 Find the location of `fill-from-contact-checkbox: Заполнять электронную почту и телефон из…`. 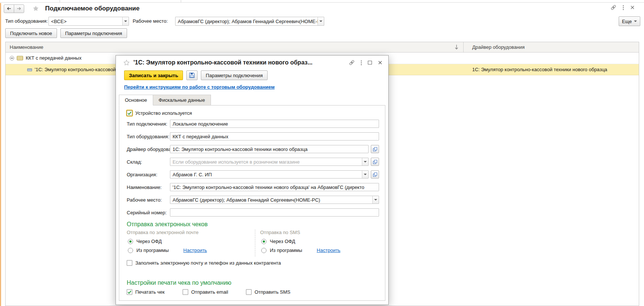

fill-from-contact-checkbox: Заполнять электронную почту и телефон из… is located at coordinates (204, 263).